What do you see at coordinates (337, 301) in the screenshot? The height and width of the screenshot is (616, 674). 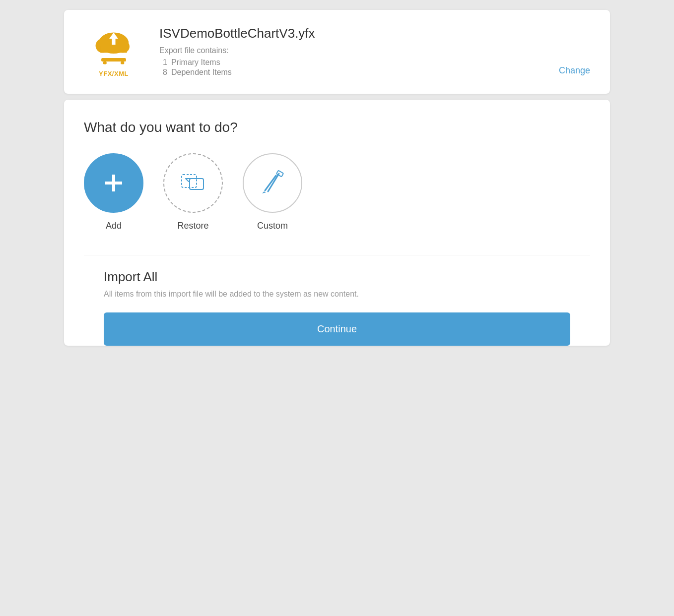 I see `import-all-section: Import All All items from this import fi…` at bounding box center [337, 301].